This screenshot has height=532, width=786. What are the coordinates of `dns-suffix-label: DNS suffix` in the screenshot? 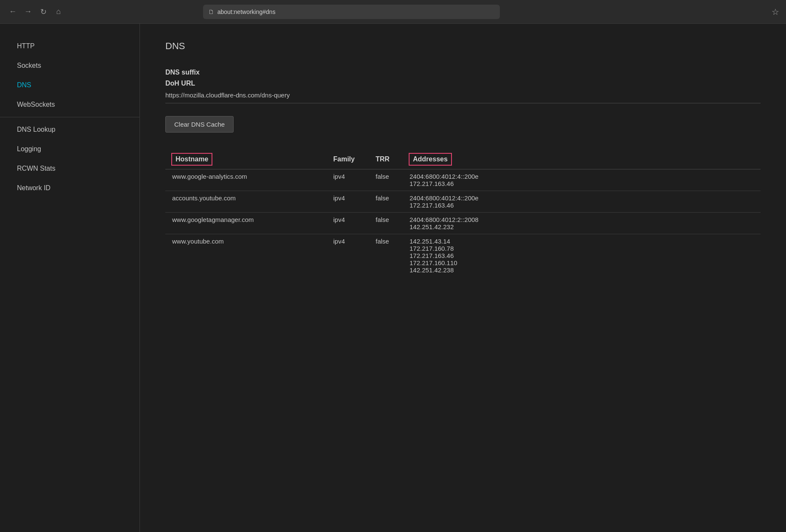 It's located at (463, 72).